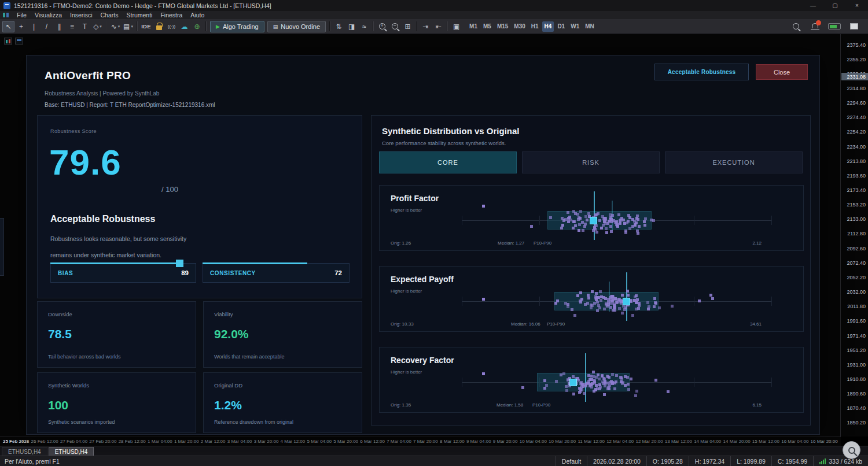 This screenshot has height=466, width=868. Describe the element at coordinates (184, 27) in the screenshot. I see `cloud-icon: ☁` at that location.